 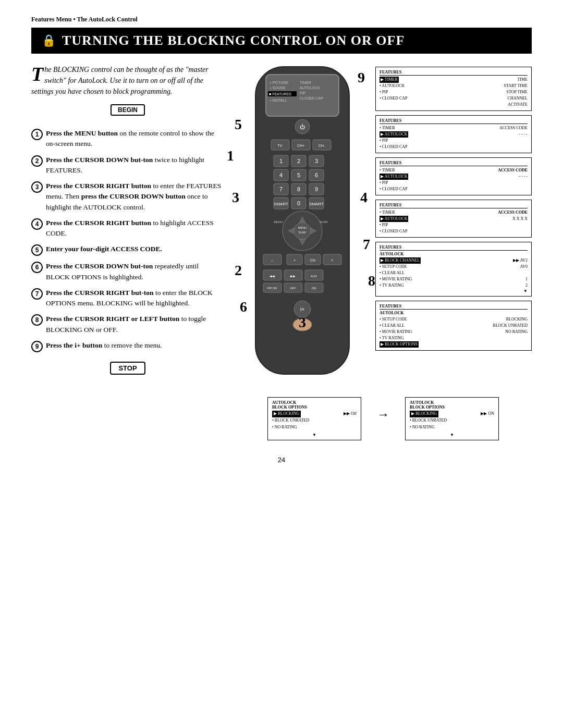 What do you see at coordinates (454, 326) in the screenshot?
I see `panel-6: FEATURES AUTOLOCK • SETUP CODEBLOCKING •…` at bounding box center [454, 326].